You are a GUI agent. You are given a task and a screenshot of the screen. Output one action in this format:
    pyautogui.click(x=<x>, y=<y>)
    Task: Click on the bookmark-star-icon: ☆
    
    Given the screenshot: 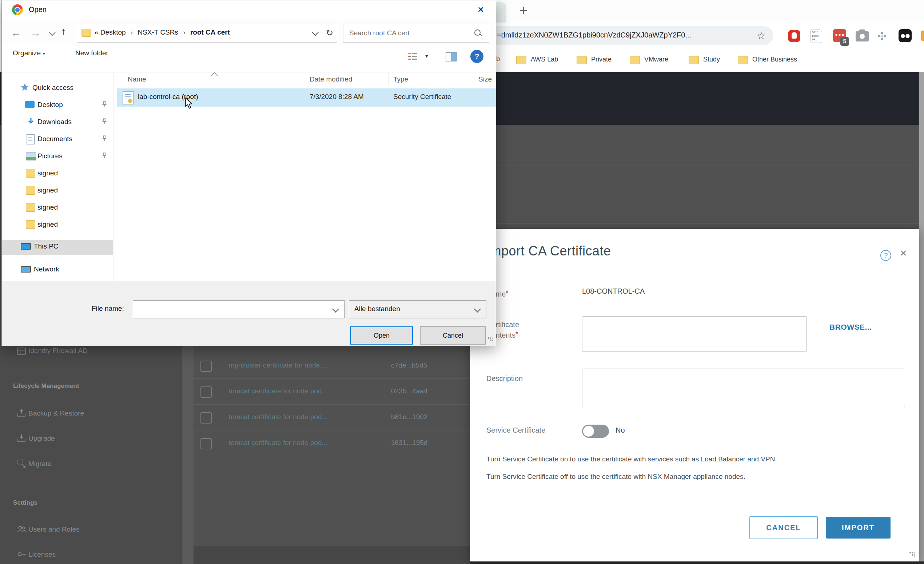 What is the action you would take?
    pyautogui.click(x=761, y=36)
    